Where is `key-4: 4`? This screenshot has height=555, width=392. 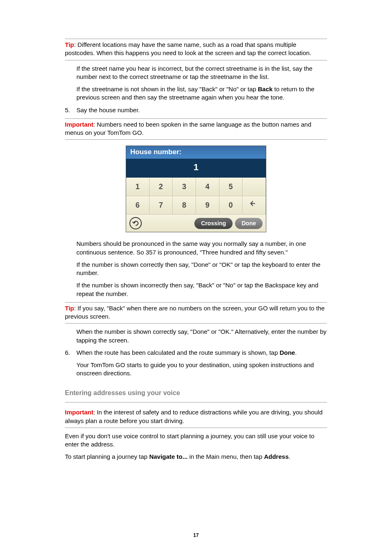 key-4: 4 is located at coordinates (208, 187).